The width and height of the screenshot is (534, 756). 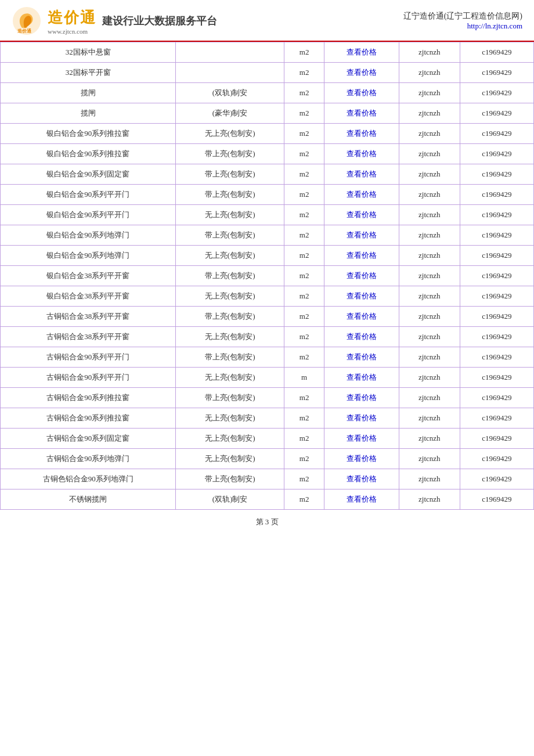 I want to click on table-row: 银白铝合金90系列推拉窗无上亮(包制安)m2查看价格zjtcnzhc196942…, so click(x=267, y=134).